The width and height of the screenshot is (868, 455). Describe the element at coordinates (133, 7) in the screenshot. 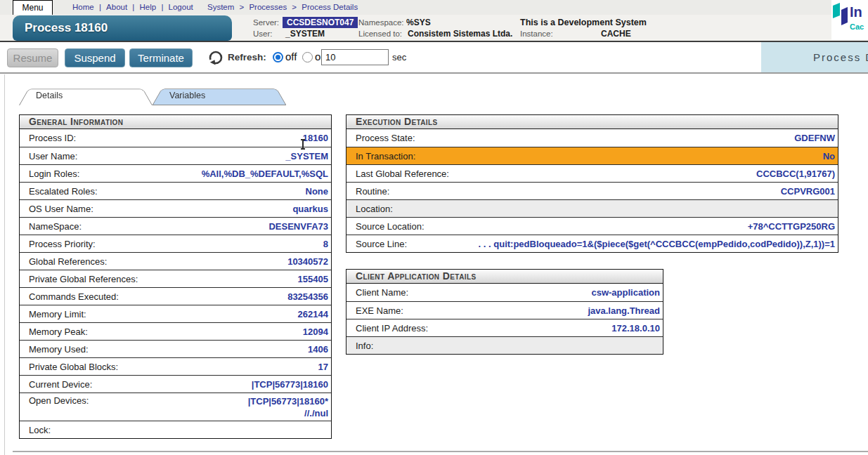

I see `nav-links: Home | About | Help | Logout` at that location.